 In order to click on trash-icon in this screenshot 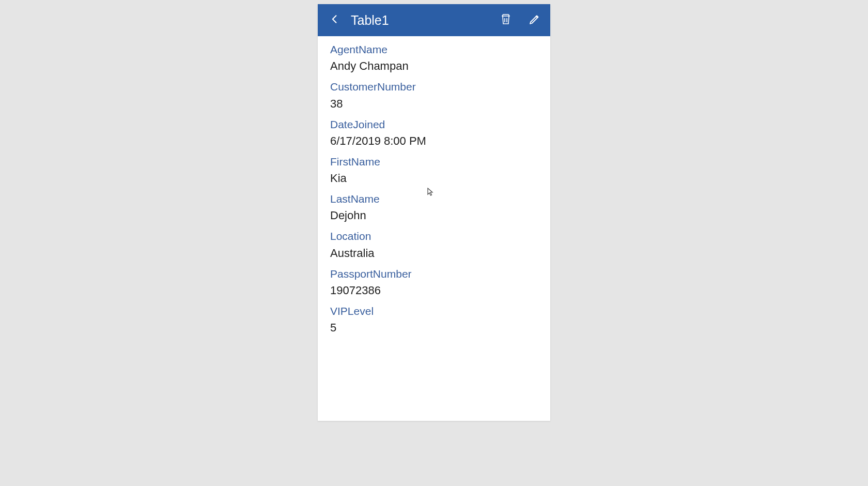, I will do `click(506, 20)`.